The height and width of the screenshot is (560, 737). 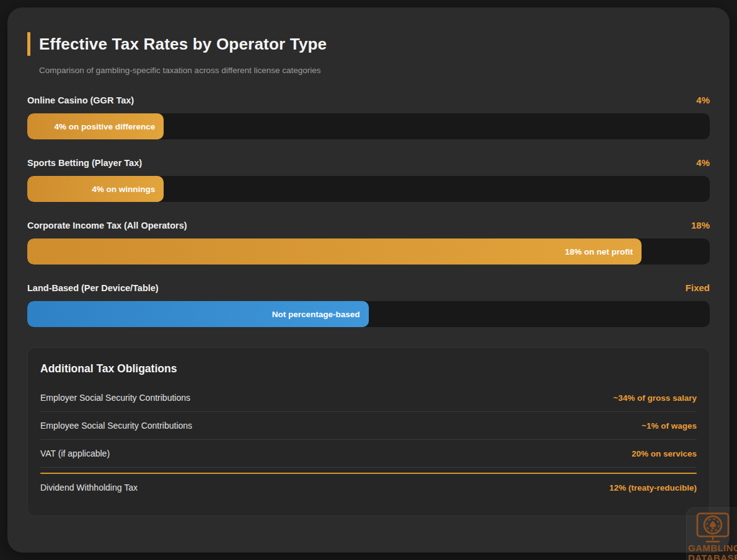 What do you see at coordinates (75, 453) in the screenshot?
I see `obligation-label: VAT (if applicable)` at bounding box center [75, 453].